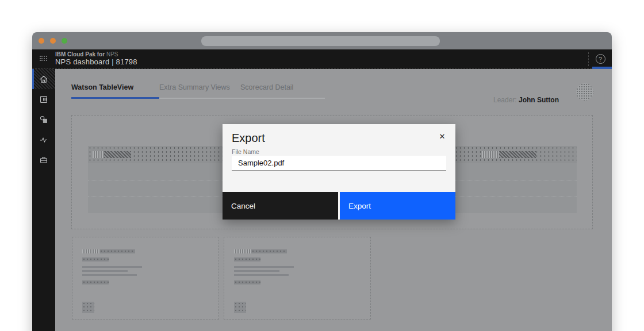 The height and width of the screenshot is (331, 644). I want to click on tab-watson-tableview: Watson TableView, so click(115, 91).